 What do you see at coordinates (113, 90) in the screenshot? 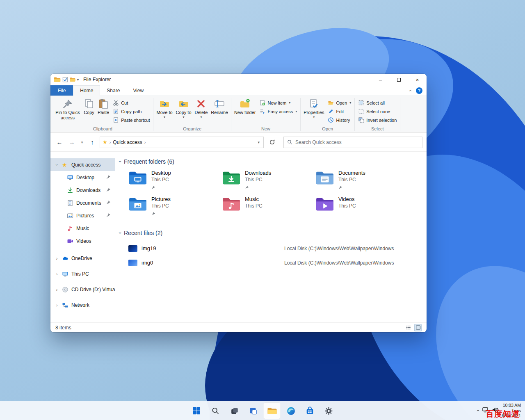
I see `tab-share: Share` at bounding box center [113, 90].